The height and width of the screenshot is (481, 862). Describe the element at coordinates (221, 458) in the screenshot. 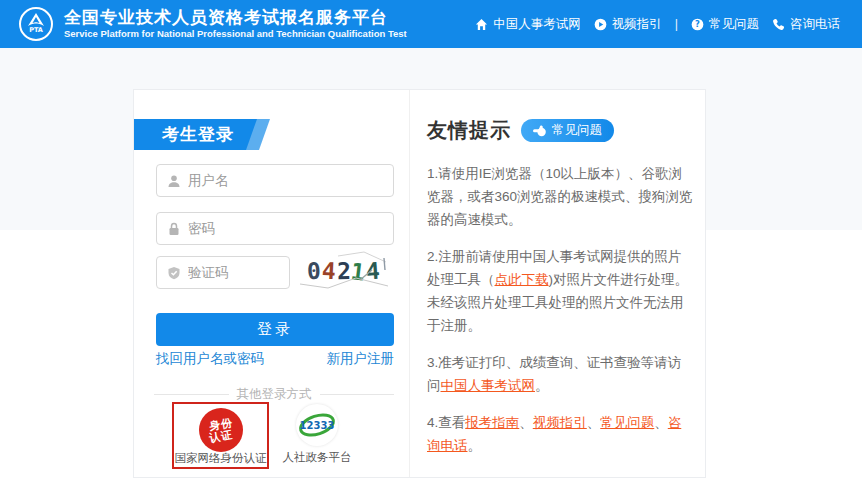

I see `identity-auth-label: 国家网络身份认证` at that location.